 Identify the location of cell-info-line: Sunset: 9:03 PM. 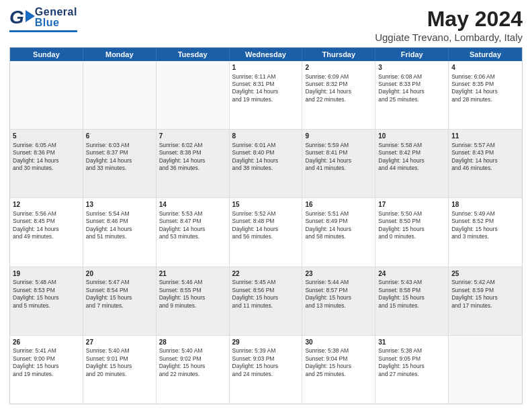
(266, 359).